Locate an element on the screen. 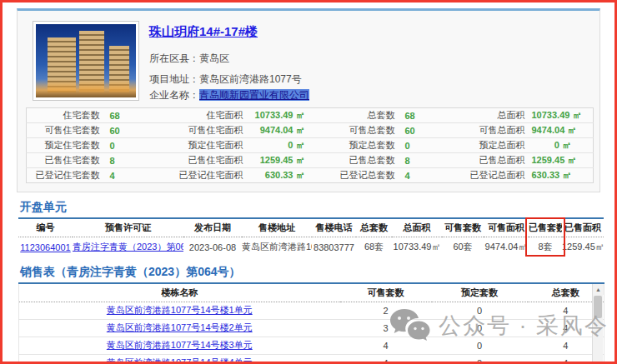  stat-label: 总套数 is located at coordinates (363, 116).